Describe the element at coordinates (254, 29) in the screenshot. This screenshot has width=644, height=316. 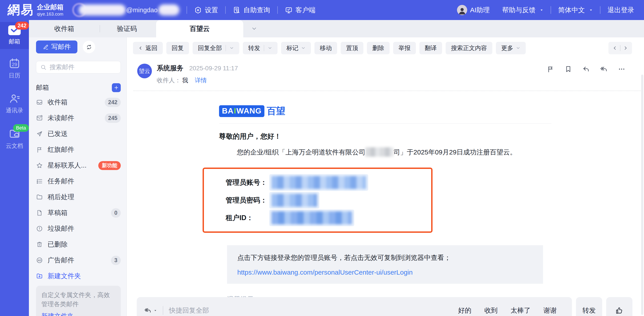
I see `tab-list-chevron-icon` at that location.